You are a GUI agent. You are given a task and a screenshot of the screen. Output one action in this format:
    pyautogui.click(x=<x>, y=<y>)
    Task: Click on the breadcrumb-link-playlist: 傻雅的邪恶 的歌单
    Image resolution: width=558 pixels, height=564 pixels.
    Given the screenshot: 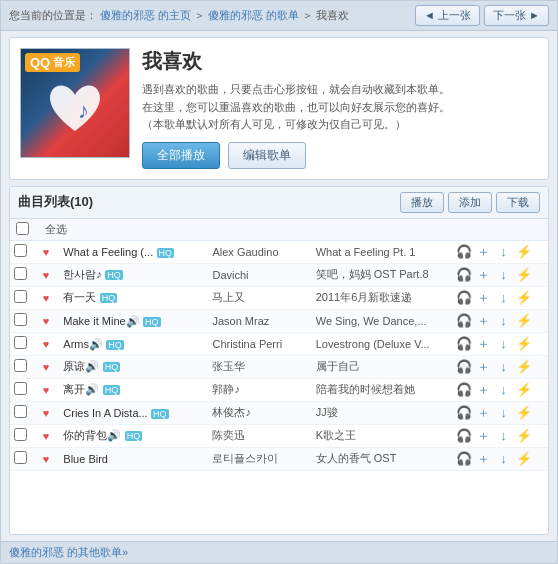 What is the action you would take?
    pyautogui.click(x=254, y=15)
    